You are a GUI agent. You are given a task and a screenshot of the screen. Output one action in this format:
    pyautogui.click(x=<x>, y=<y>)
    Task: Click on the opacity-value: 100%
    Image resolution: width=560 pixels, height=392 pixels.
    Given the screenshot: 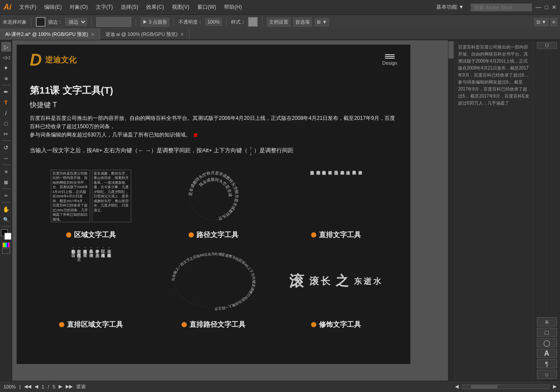 What is the action you would take?
    pyautogui.click(x=214, y=22)
    